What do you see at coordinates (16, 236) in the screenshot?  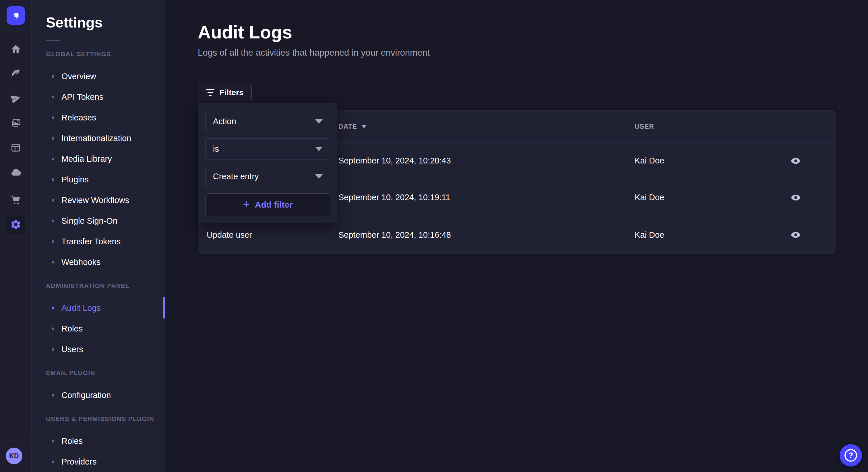 I see `main-nav-sidebar: KD` at bounding box center [16, 236].